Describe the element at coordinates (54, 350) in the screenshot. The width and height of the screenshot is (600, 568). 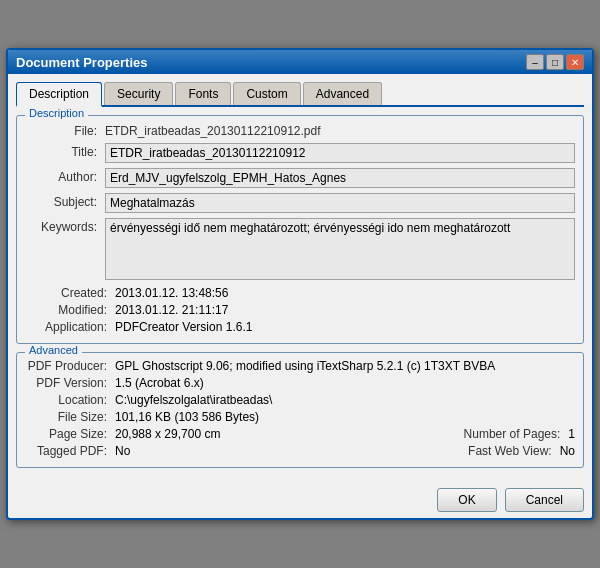
I see `advanced-section-label: Advanced` at that location.